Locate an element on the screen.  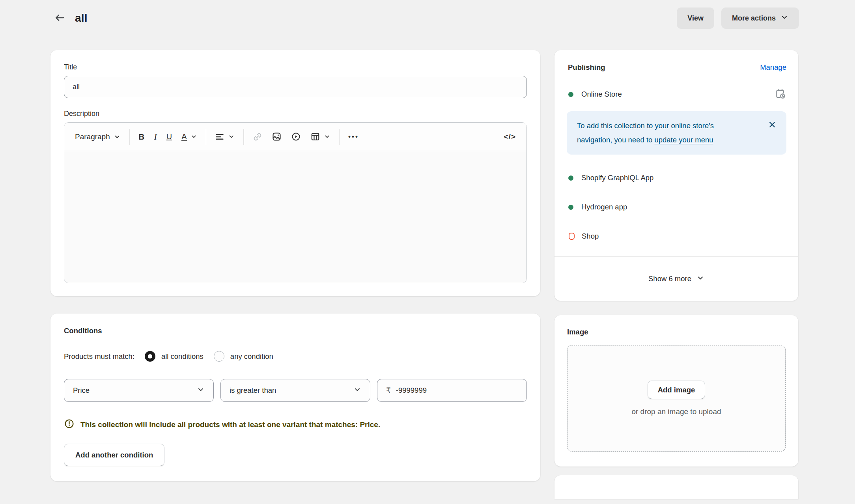
schedule-publish-button is located at coordinates (780, 94).